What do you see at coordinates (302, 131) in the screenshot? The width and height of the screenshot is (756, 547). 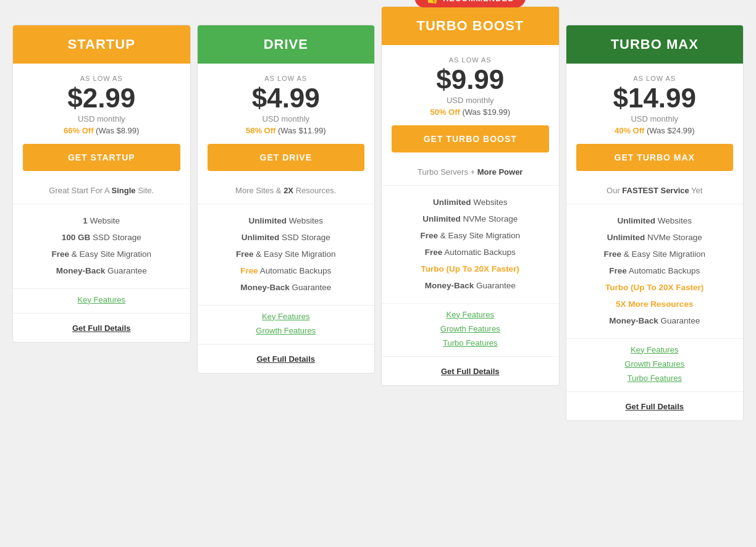 I see `was-price: (Was $11.99)` at bounding box center [302, 131].